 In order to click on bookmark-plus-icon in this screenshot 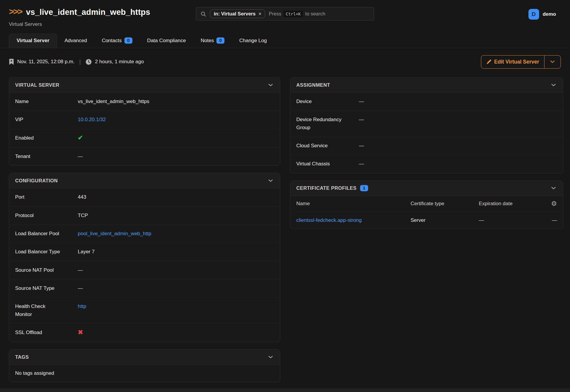, I will do `click(11, 62)`.